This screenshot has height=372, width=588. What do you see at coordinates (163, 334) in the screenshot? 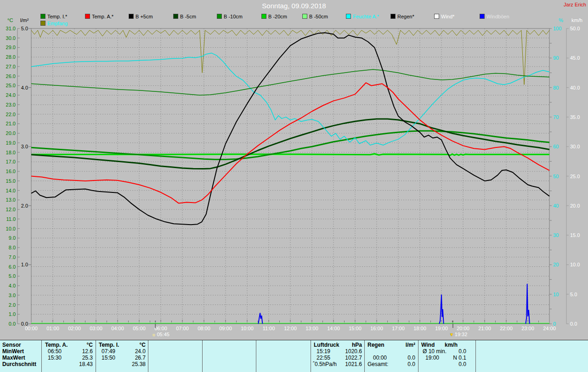
I see `sunrise-time: 05:45` at bounding box center [163, 334].